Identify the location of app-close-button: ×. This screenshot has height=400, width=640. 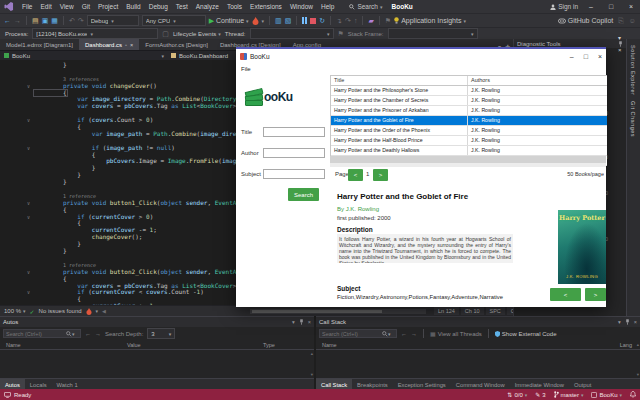
(600, 56).